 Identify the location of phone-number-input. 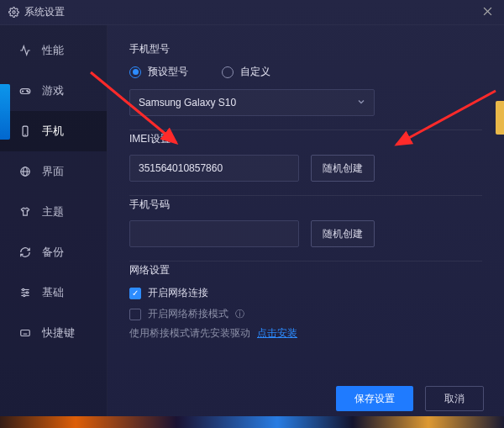
(214, 234).